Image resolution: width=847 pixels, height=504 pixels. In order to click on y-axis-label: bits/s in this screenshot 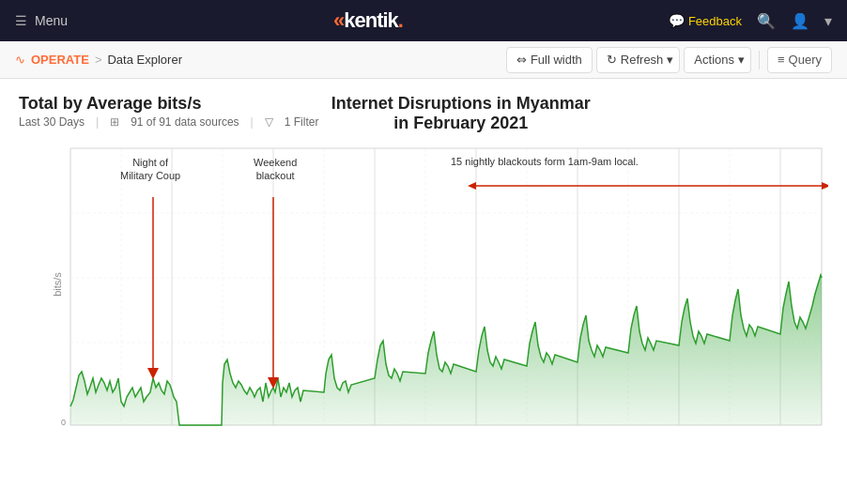, I will do `click(57, 284)`.